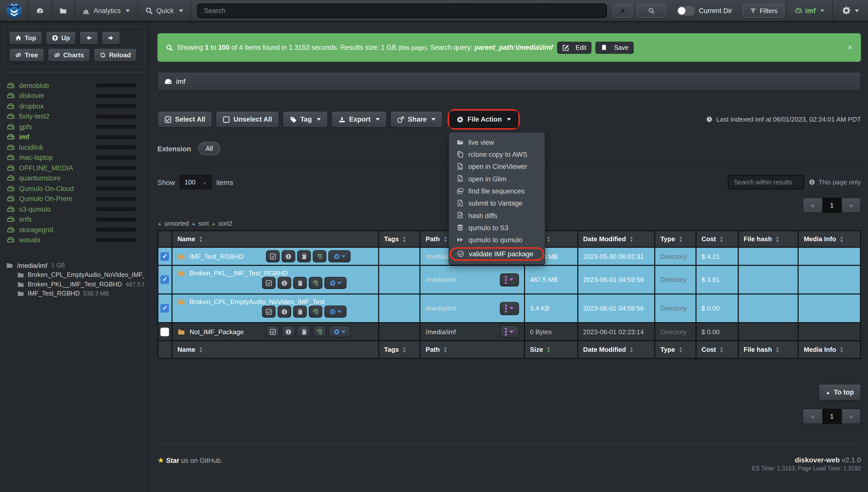 Image resolution: width=868 pixels, height=492 pixels. I want to click on unselect-all-button: Unselect All, so click(248, 120).